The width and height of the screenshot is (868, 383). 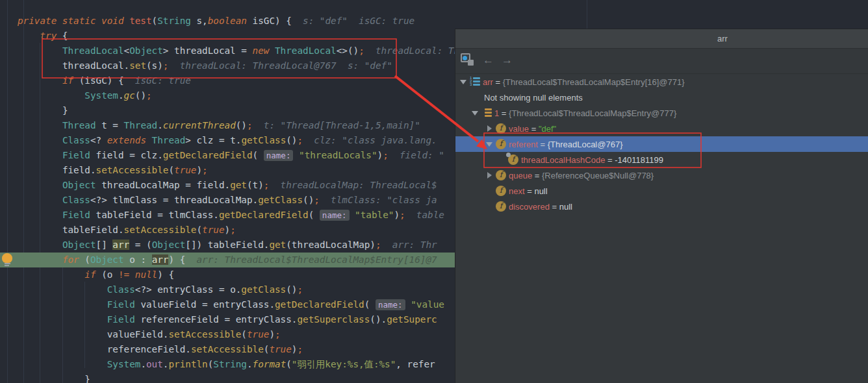 I want to click on tree-row-referent: freferent = {ThreadLocal@767}, so click(x=661, y=144).